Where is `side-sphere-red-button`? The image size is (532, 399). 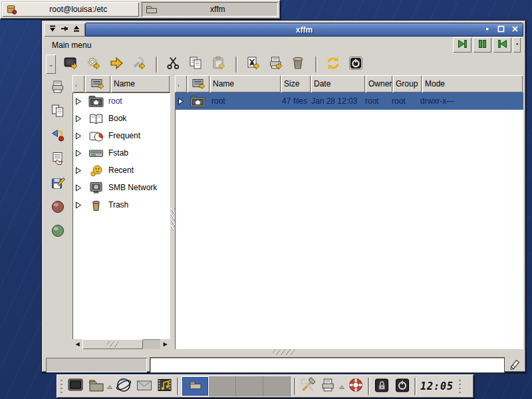 side-sphere-red-button is located at coordinates (59, 207).